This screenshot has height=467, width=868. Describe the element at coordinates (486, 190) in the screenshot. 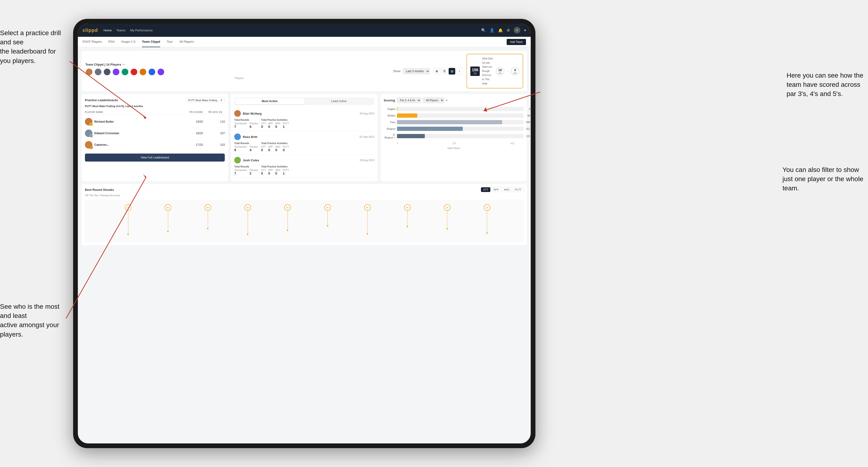

I see `streak-tab-ott: OTT` at that location.